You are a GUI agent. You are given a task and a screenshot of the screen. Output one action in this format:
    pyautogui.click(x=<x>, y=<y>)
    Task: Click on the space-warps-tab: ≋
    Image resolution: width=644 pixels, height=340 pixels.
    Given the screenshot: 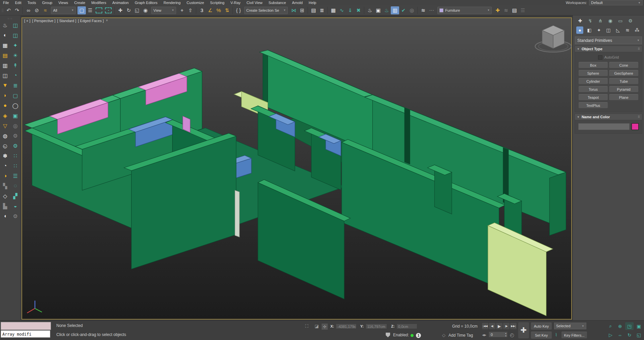 What is the action you would take?
    pyautogui.click(x=627, y=30)
    